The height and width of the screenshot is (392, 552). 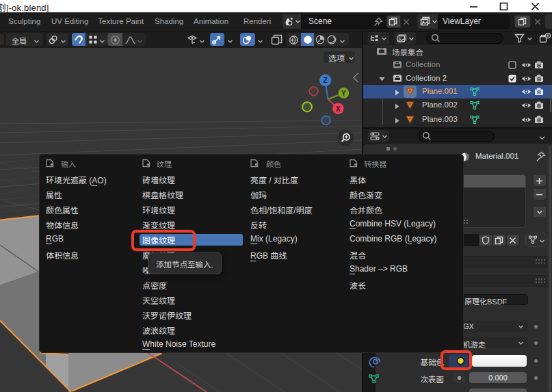 What do you see at coordinates (338, 109) in the screenshot?
I see `svg-text: X` at bounding box center [338, 109].